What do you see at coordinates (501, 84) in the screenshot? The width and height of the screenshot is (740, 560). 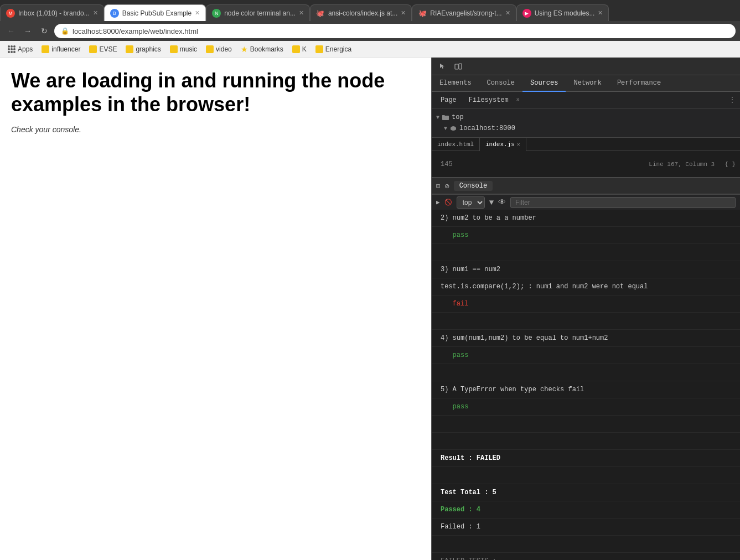 I see `devtools-tab-console: Console` at bounding box center [501, 84].